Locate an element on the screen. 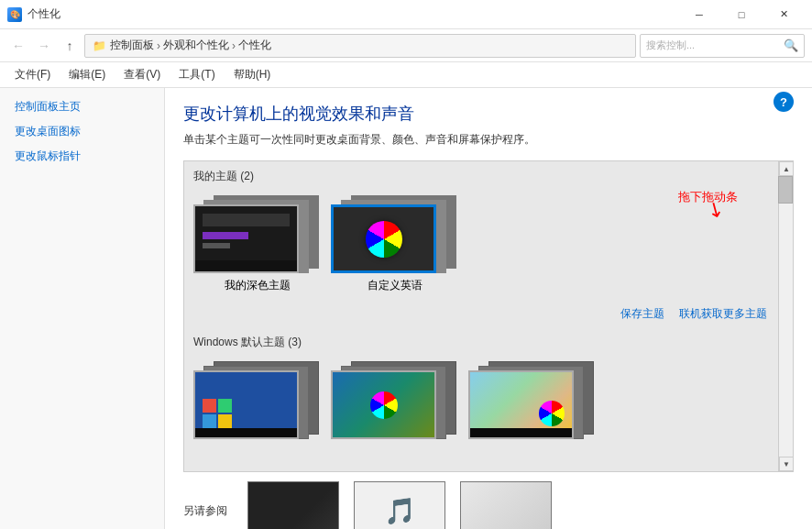 The image size is (812, 529). menubar: 文件(F) 编辑(E) 查看(V) 工具(T) 帮助(H) is located at coordinates (406, 75).